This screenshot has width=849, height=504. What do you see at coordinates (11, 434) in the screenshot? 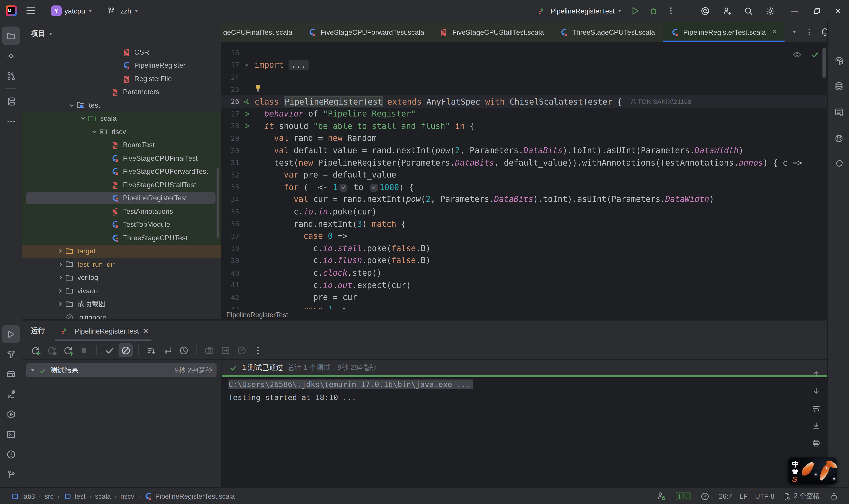
I see `tool-stripe-terminal-icon` at bounding box center [11, 434].